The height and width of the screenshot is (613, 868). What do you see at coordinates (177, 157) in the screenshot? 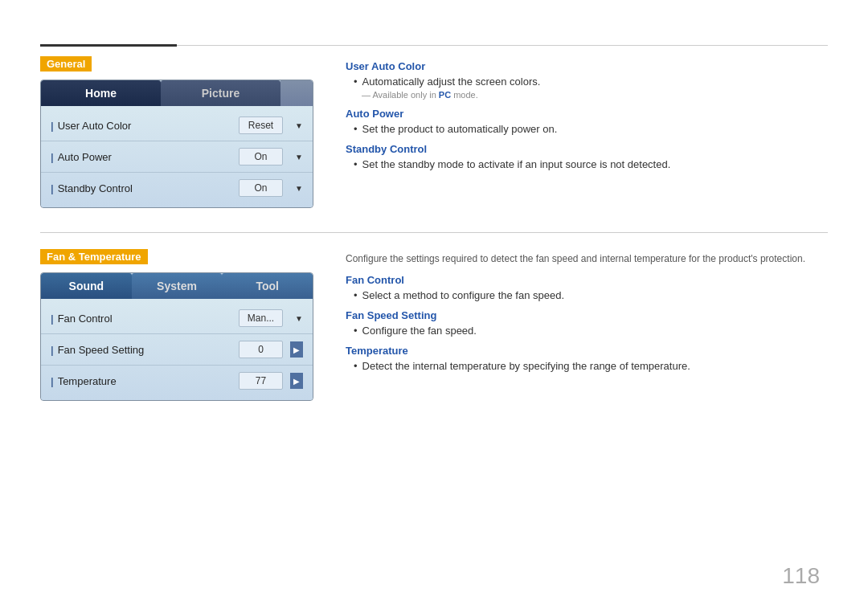
I see `general-rows: User Auto Color Reset ▼ Auto Power On` at bounding box center [177, 157].